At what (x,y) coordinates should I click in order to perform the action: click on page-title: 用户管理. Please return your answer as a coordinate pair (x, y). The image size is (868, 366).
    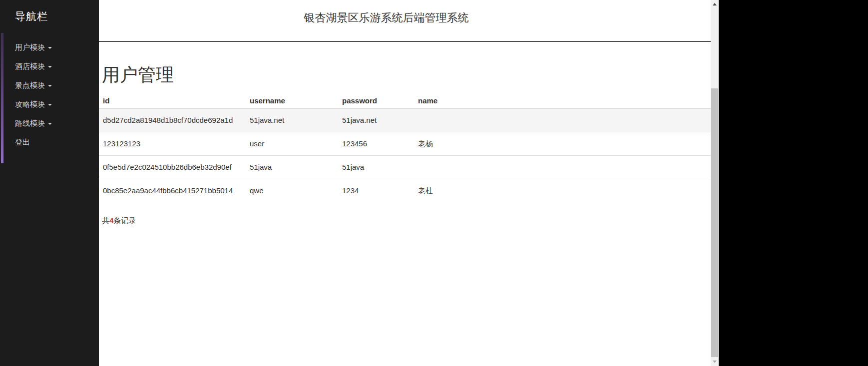
    Looking at the image, I should click on (407, 75).